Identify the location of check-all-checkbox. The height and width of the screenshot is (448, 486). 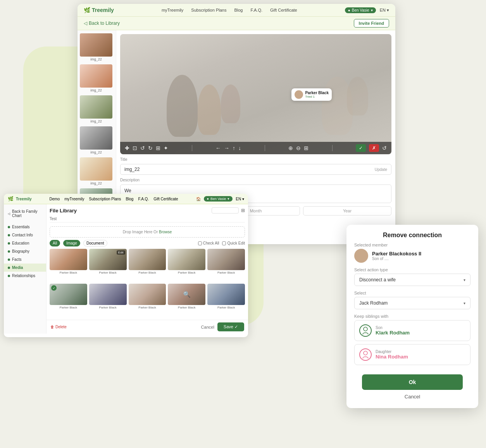
(200, 243).